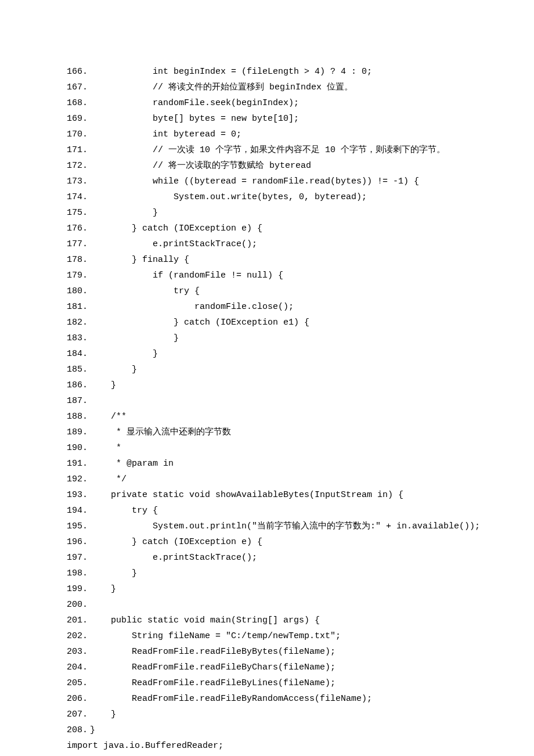 The height and width of the screenshot is (756, 534). I want to click on code-line: 186. }, so click(268, 386).